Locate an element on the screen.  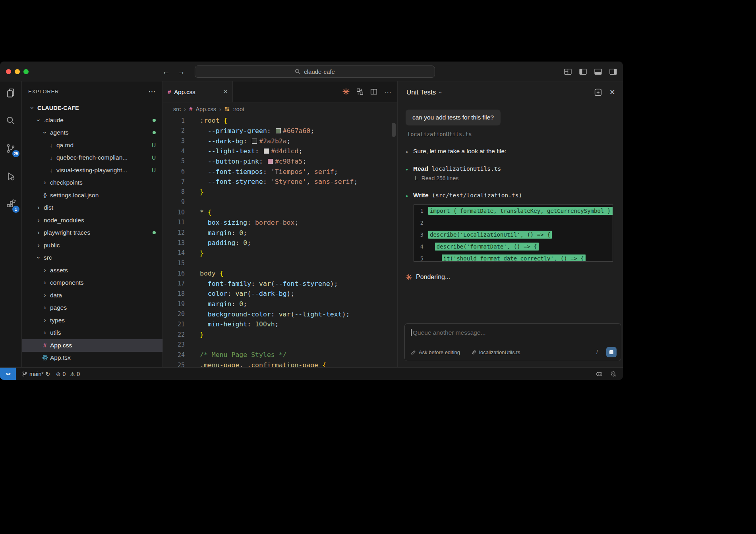
code-line: 25.menu-page, .confirmation-page { is located at coordinates (280, 364).